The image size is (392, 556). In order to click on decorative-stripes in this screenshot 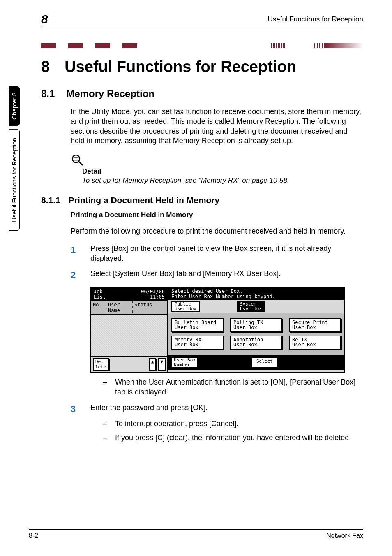, I will do `click(202, 46)`.